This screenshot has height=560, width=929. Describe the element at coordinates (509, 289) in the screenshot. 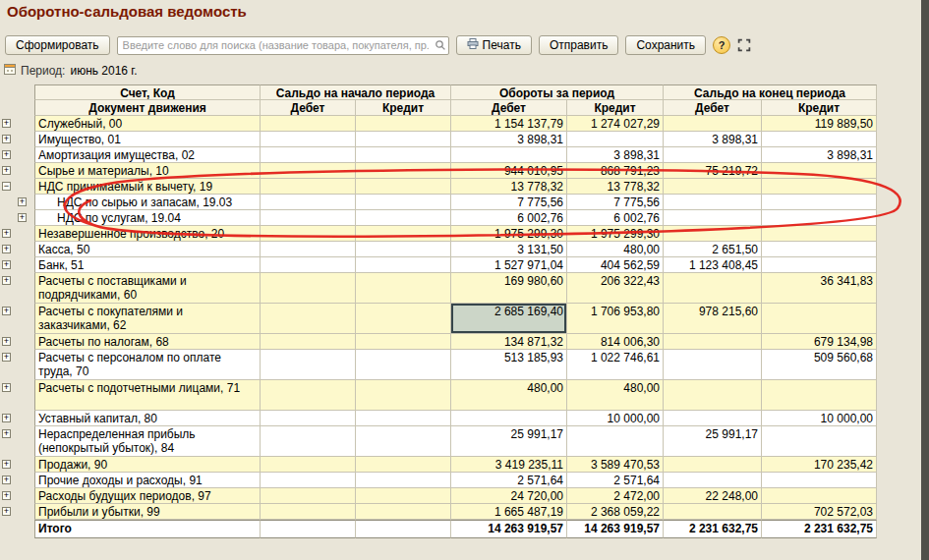

I see `cell-ob_d: 169 980,60` at that location.